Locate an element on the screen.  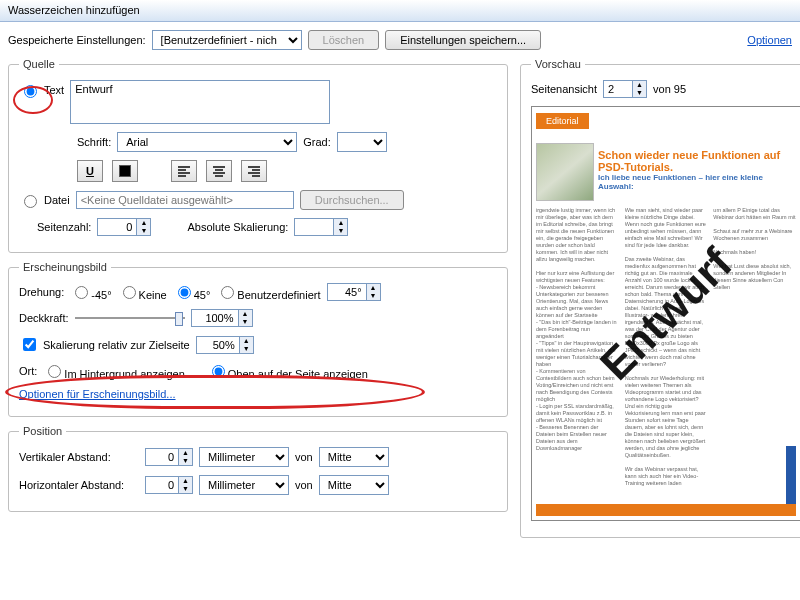
position-group: Position Vertikaler Abstand: ▲▼ Millimet… is located at coordinates (258, 468).